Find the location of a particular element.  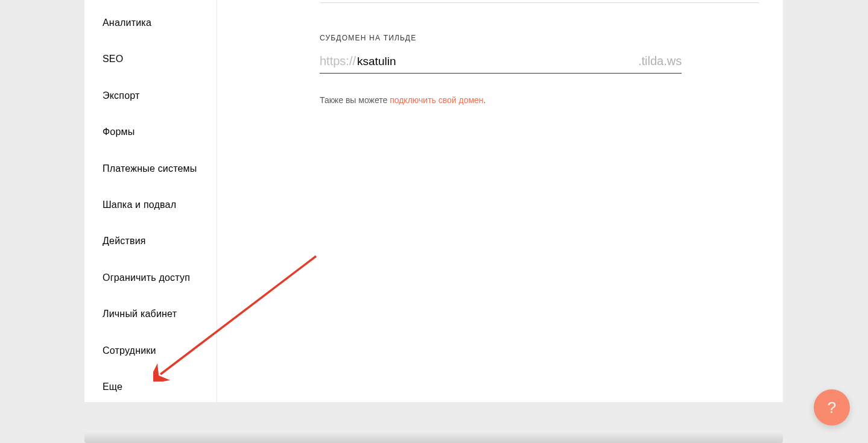

sidebar: Аналитика SEO Экспорт Формы Платежные си… is located at coordinates (151, 201).